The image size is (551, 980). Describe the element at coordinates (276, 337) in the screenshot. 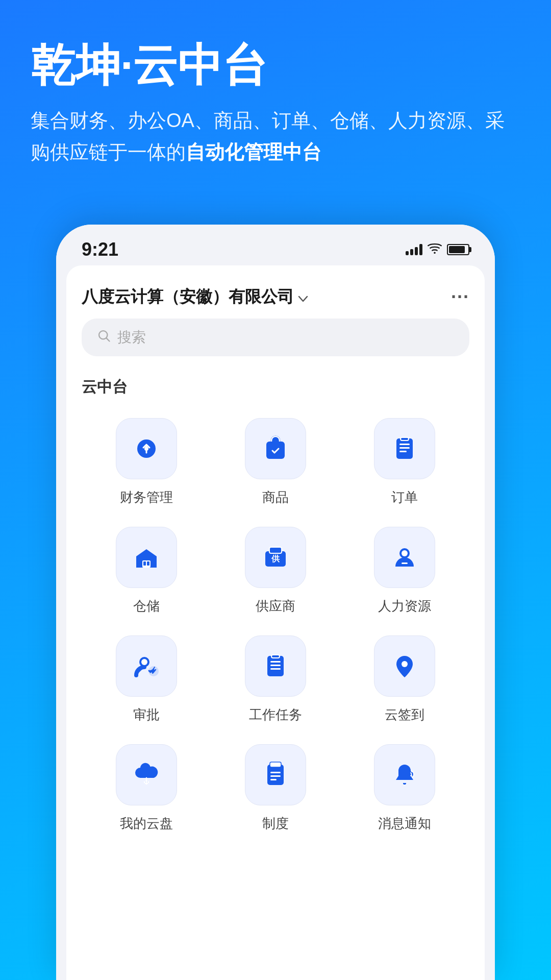

I see `search-bar: 搜索` at that location.